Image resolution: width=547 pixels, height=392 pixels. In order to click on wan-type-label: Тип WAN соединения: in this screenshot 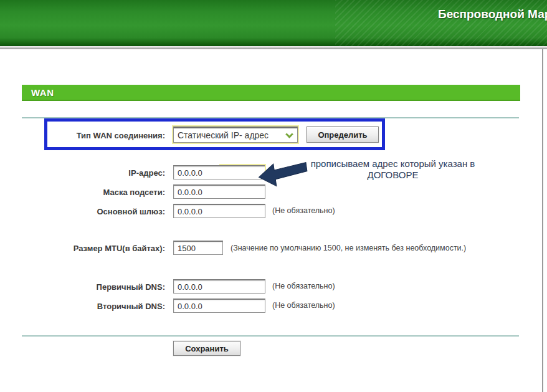, I will do `click(82, 136)`.